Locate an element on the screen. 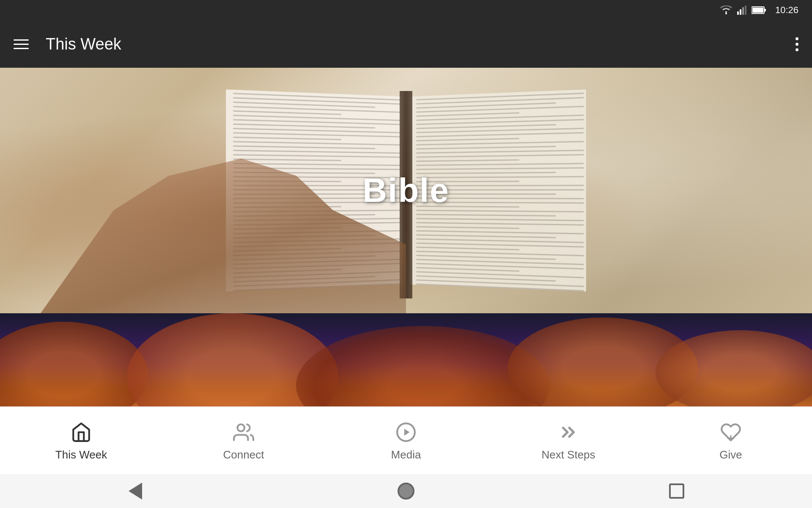 The height and width of the screenshot is (508, 812). battery-icon is located at coordinates (759, 10).